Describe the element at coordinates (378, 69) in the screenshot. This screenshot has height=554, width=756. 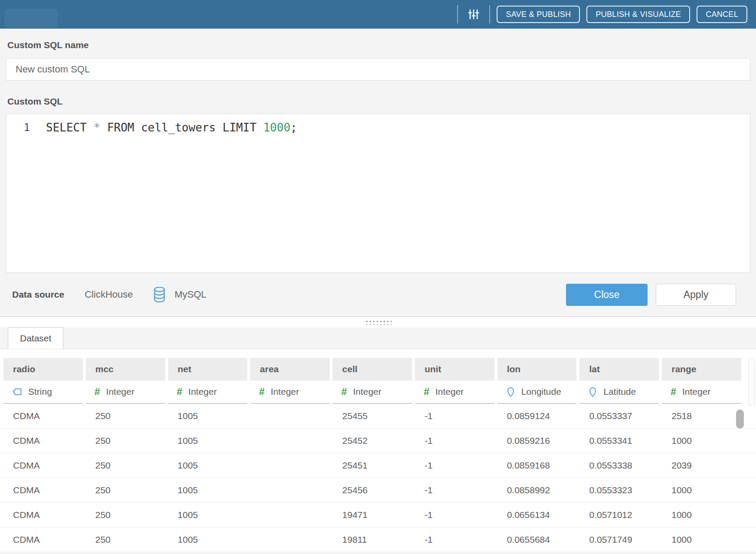
I see `custom-sql-name-input` at that location.